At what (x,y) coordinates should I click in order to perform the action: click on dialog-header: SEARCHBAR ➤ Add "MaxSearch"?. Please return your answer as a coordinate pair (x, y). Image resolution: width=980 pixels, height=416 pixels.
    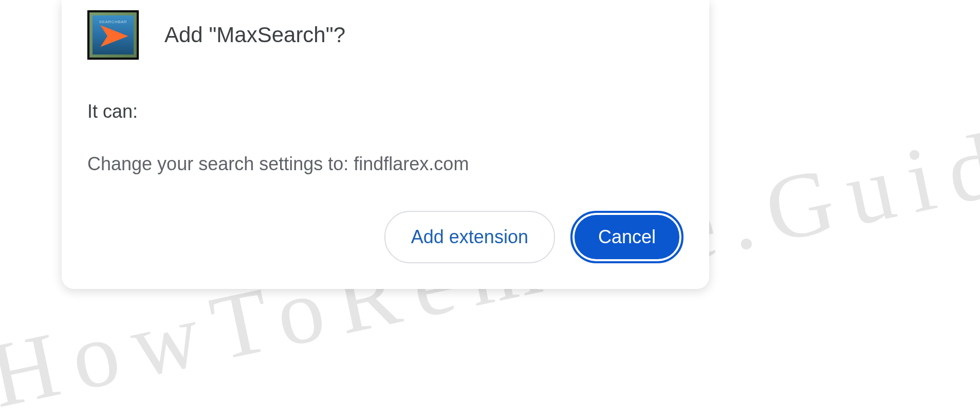
    Looking at the image, I should click on (385, 35).